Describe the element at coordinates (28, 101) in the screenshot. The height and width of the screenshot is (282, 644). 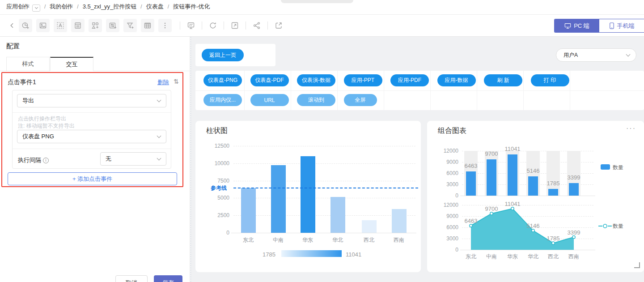
I see `event-action-value: 导出` at that location.